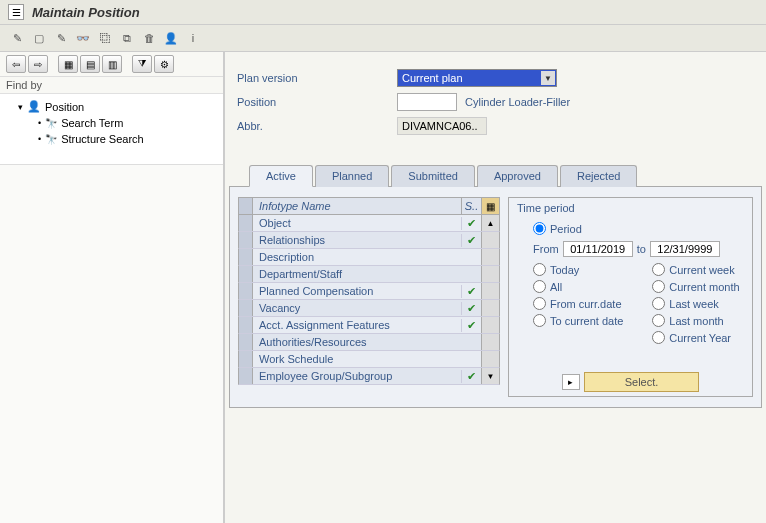 This screenshot has height=523, width=766. What do you see at coordinates (16, 64) in the screenshot?
I see `back-icon: ⇦` at bounding box center [16, 64].